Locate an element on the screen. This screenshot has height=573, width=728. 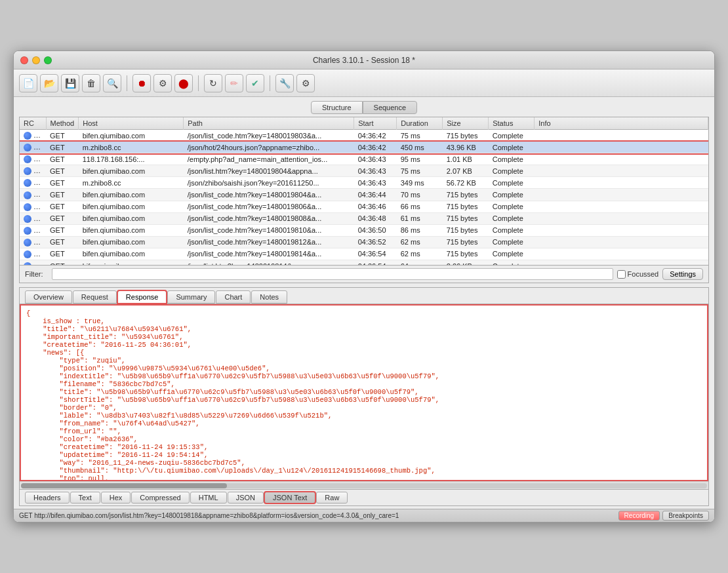
tab-json-text: JSON Text is located at coordinates (290, 498).